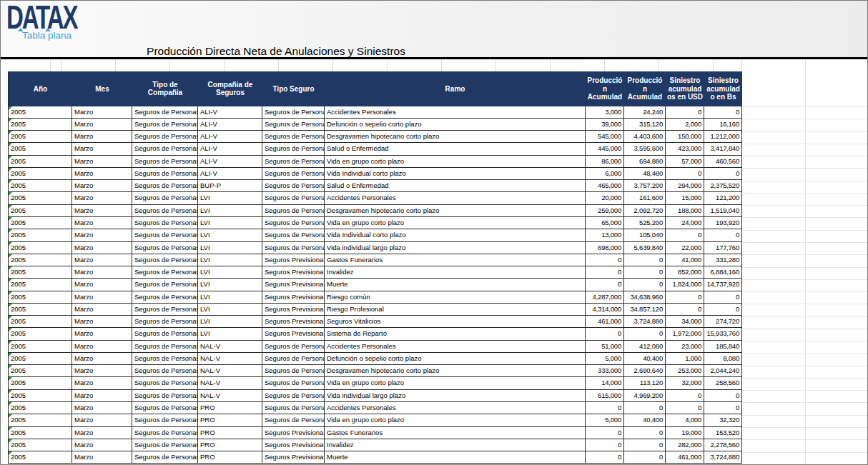 Image resolution: width=868 pixels, height=465 pixels. I want to click on cell-ramo: Vida Individual corto plazo, so click(455, 236).